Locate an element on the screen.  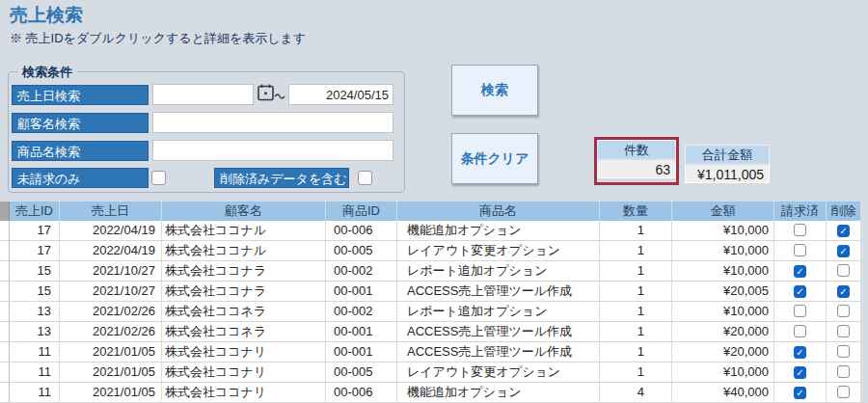
column-header-amount: 金額 is located at coordinates (723, 211).